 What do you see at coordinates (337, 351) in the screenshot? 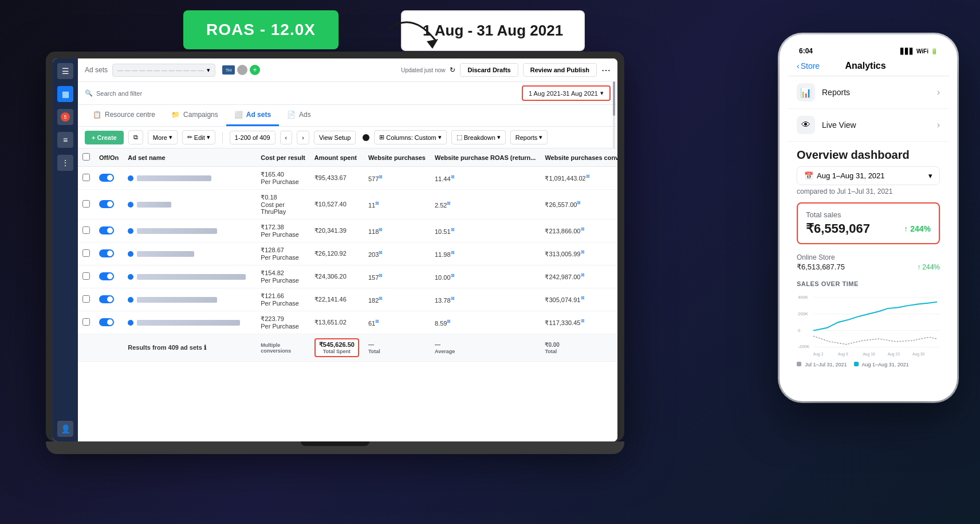
I see `total-spent-label: Total Spent` at bounding box center [337, 351].